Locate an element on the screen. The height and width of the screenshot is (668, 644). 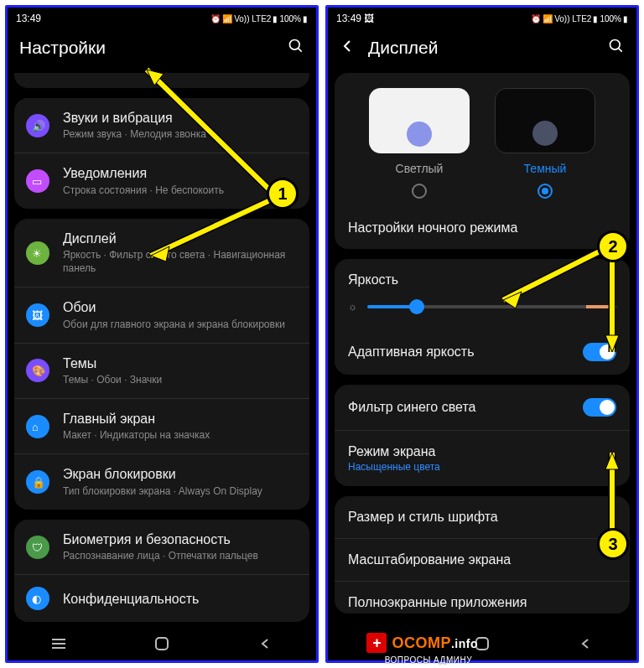
list-item-lockscreen: 🔒 Экран блокировкиТип блокировки экрана … is located at coordinates (162, 481).